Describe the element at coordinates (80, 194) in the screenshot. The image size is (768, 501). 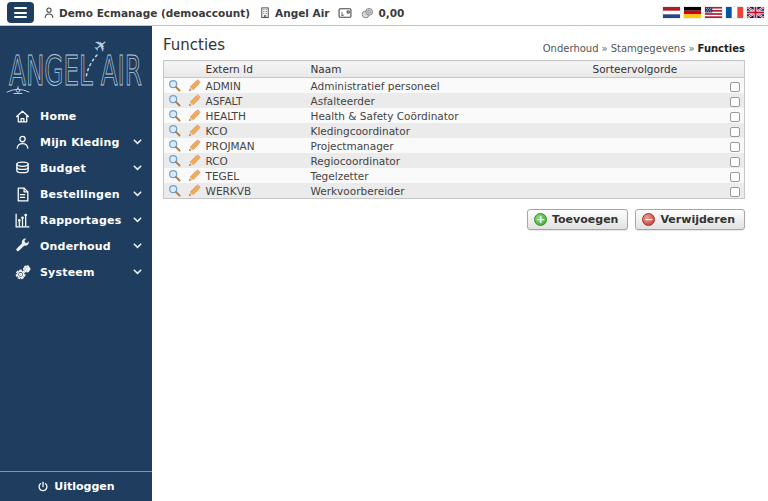
I see `sidebar-item-label: Bestellingen` at that location.